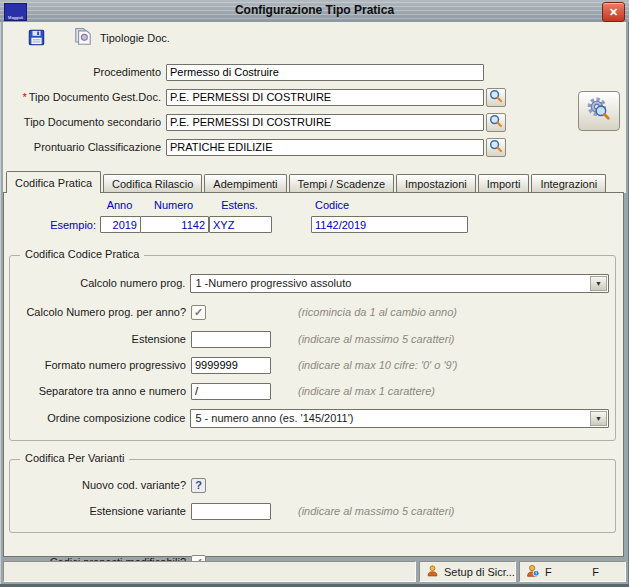  What do you see at coordinates (314, 10) in the screenshot?
I see `window-title: Configurazione Tipo Pratica` at bounding box center [314, 10].